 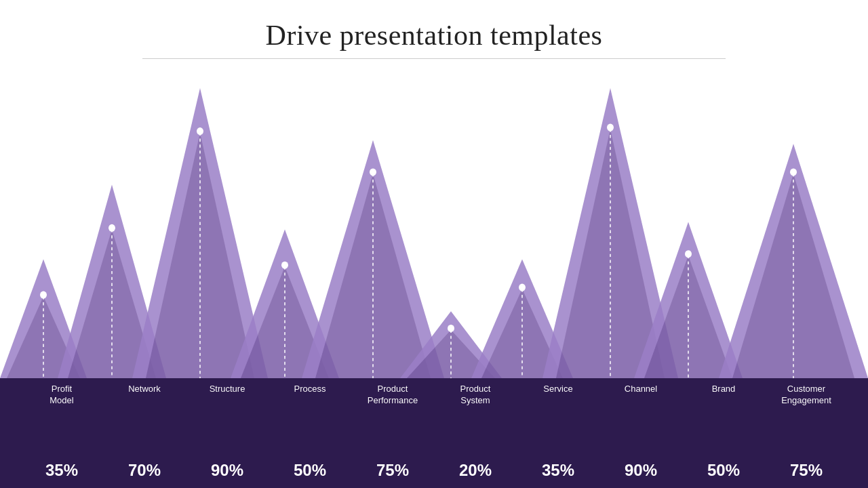 I want to click on pct-structure: 90%, so click(x=228, y=470).